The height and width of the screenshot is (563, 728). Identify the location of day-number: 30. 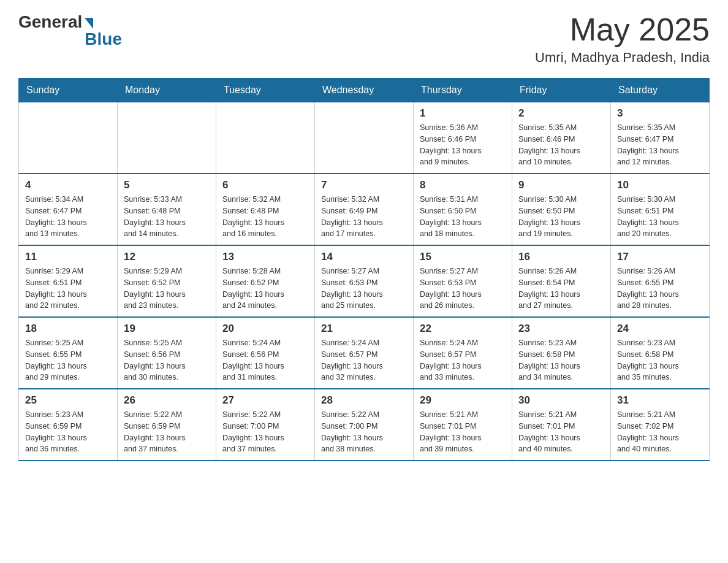
(561, 400).